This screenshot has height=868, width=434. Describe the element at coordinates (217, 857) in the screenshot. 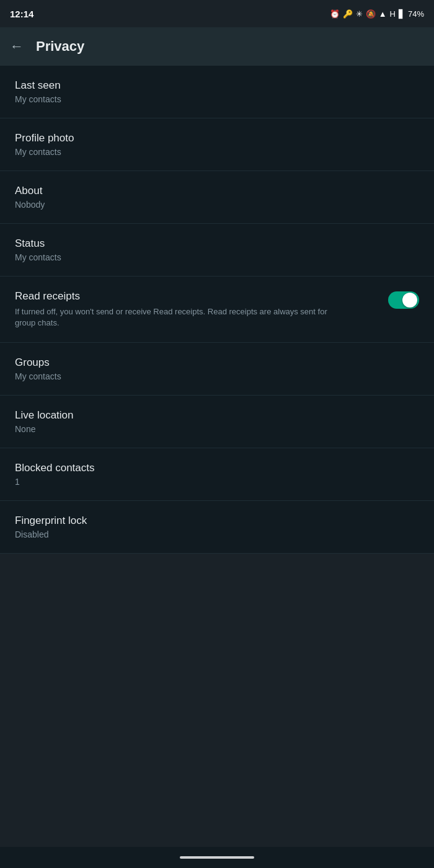

I see `home-indicator` at that location.